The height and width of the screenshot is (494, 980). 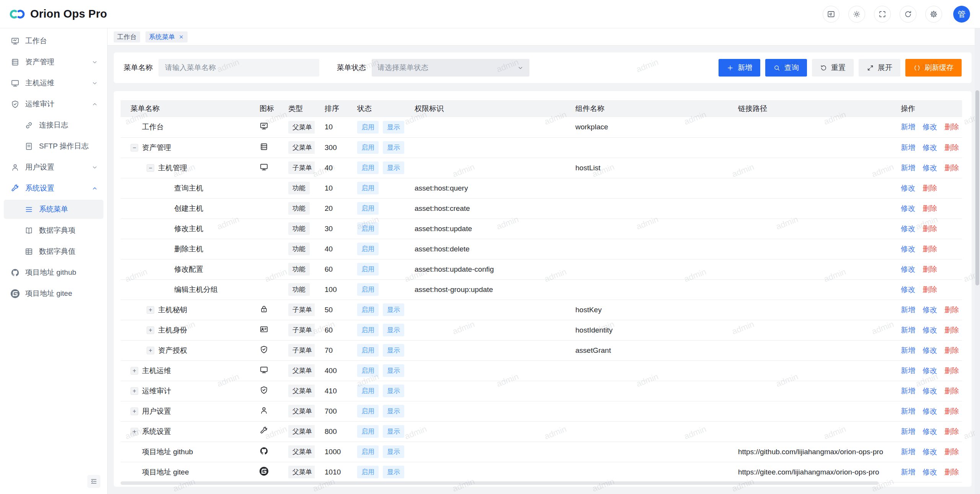 I want to click on sidebar-collapse-button, so click(x=94, y=481).